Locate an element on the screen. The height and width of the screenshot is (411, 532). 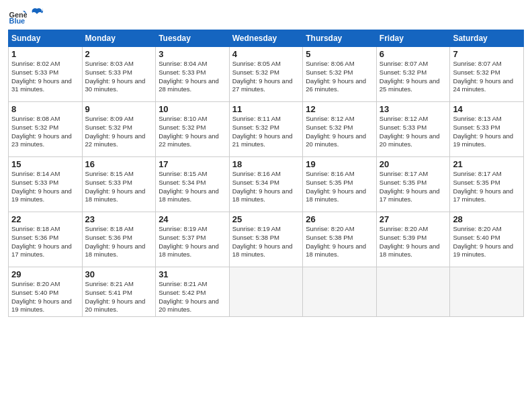
day-number: 1 is located at coordinates (46, 54).